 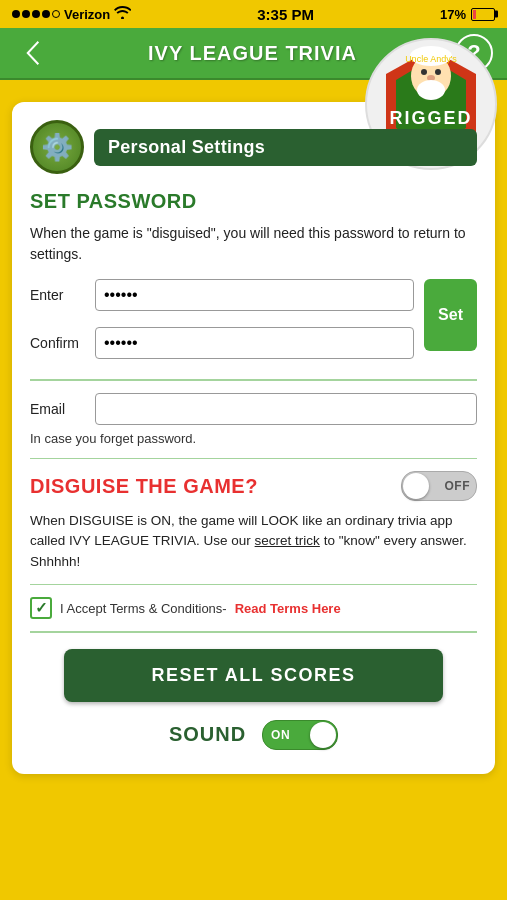 What do you see at coordinates (323, 735) in the screenshot?
I see `sound-toggle-knob` at bounding box center [323, 735].